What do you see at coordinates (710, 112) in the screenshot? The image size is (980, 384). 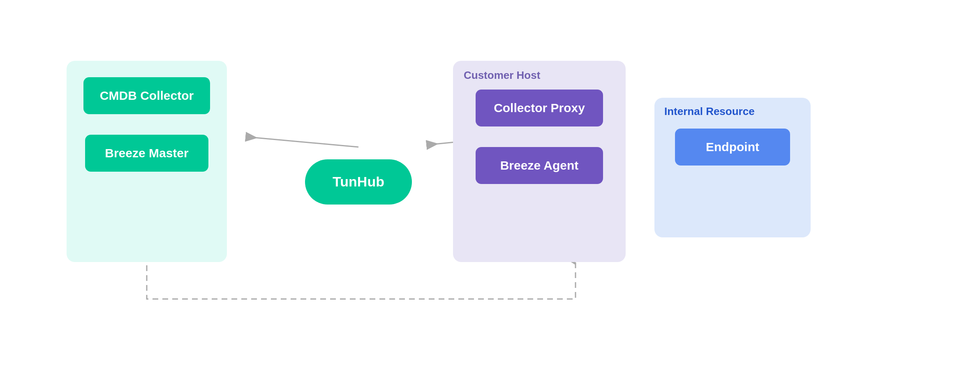 I see `internal-resource-label: Internal Resource` at bounding box center [710, 112].